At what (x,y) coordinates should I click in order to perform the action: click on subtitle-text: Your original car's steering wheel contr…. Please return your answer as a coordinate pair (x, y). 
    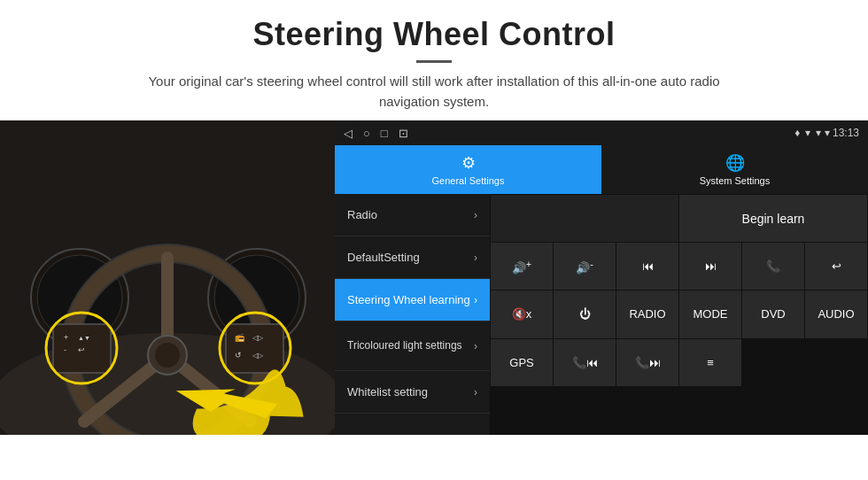
    Looking at the image, I should click on (434, 92).